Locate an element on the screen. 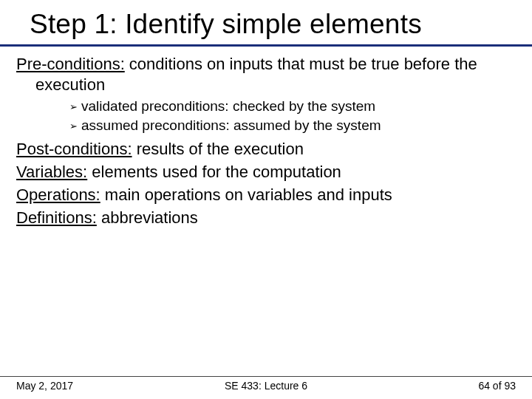 The height and width of the screenshot is (399, 532). slide-title: Step 1: Identify simple elements is located at coordinates (266, 22).